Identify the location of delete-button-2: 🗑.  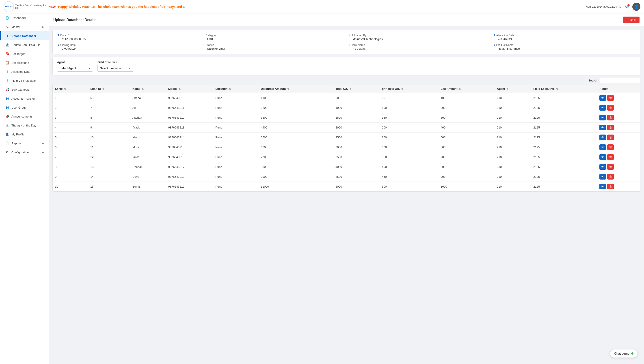
(610, 118).